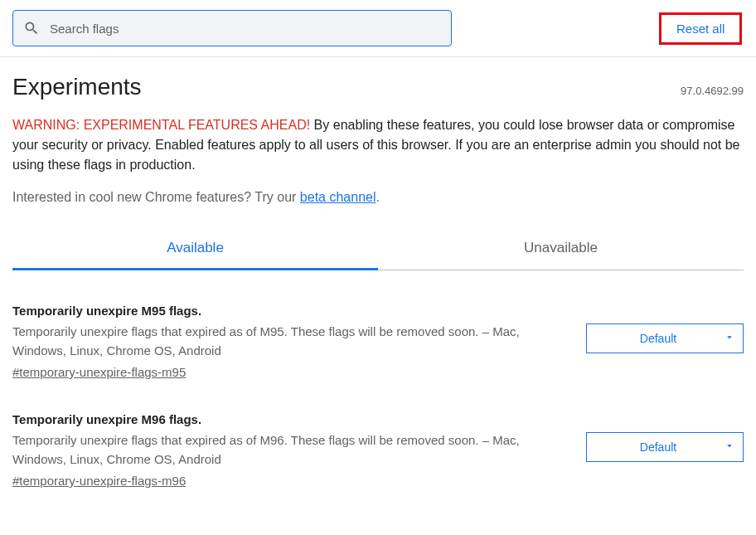 The width and height of the screenshot is (756, 535). Describe the element at coordinates (287, 310) in the screenshot. I see `flag-title: Temporarily unexpire M95 flags.` at that location.